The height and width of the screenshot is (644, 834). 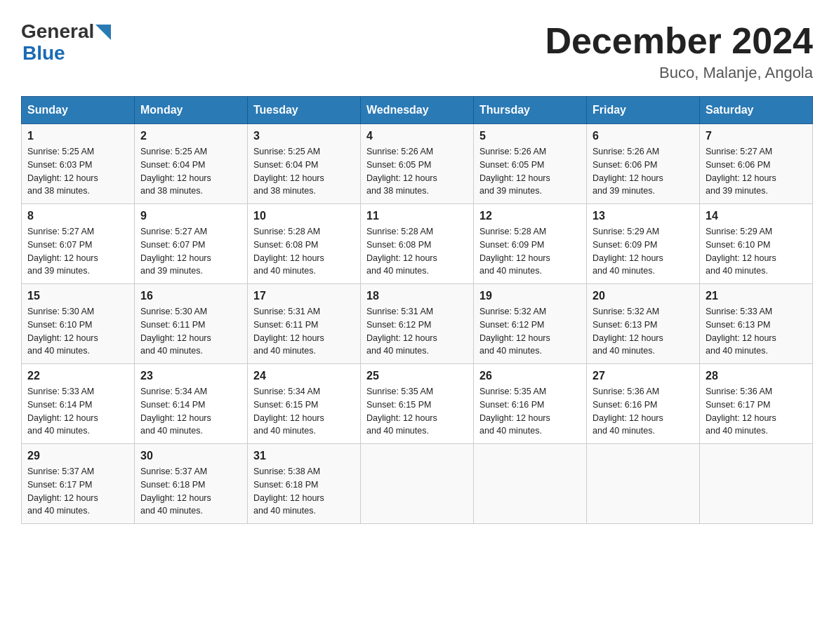 What do you see at coordinates (304, 171) in the screenshot?
I see `day-info: Sunrise: 5:25 AM Sunset: 6:04 PM Dayligh…` at bounding box center [304, 171].